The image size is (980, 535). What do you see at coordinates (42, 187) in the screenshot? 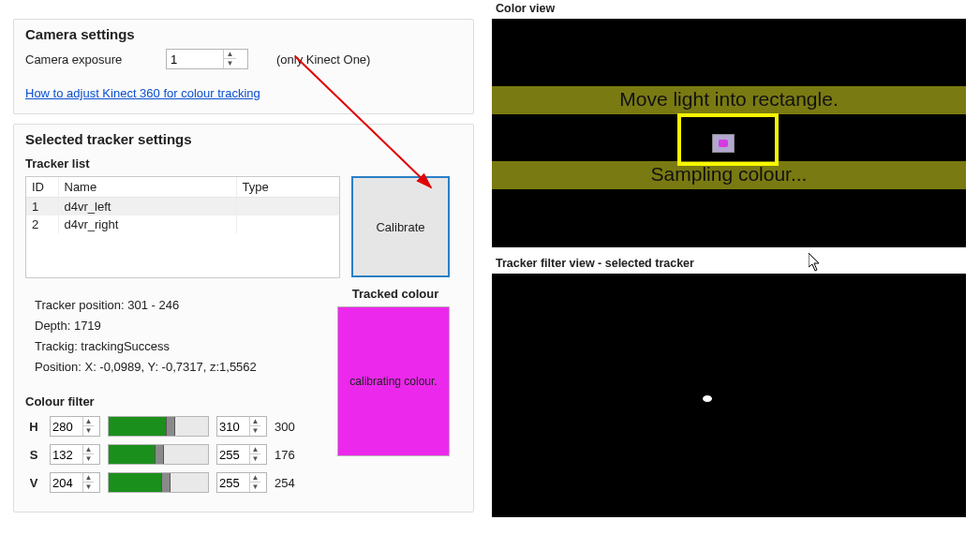
I see `col-id: ID` at bounding box center [42, 187].